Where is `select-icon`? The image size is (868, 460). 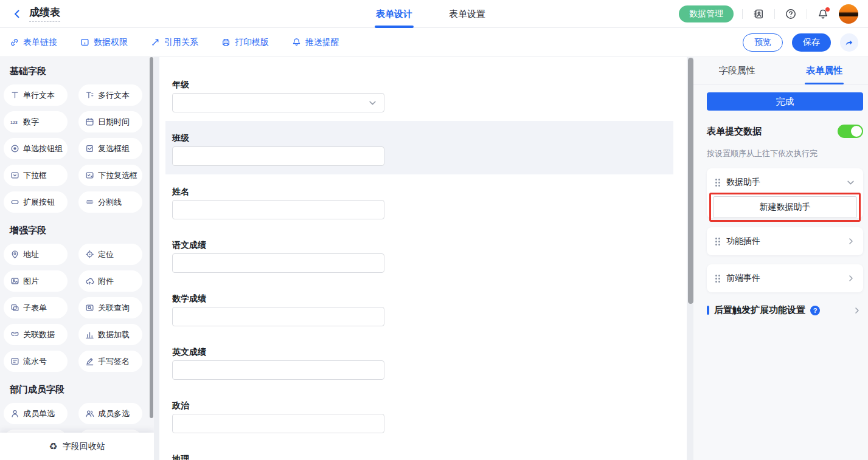 select-icon is located at coordinates (15, 175).